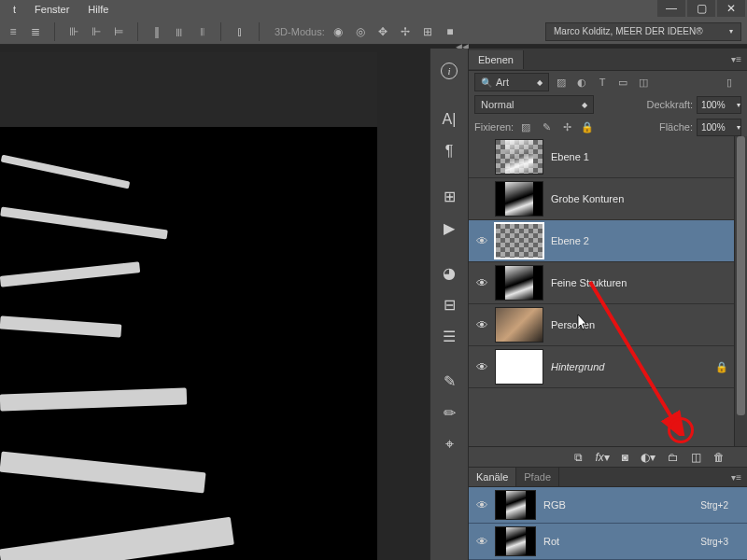  I want to click on blend-mode-row: Normal◆ Deckkraft: 100%▾, so click(608, 105).